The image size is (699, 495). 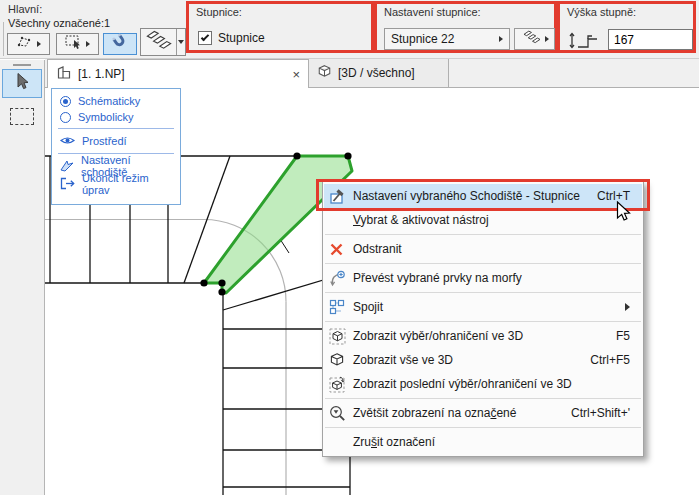 What do you see at coordinates (447, 39) in the screenshot?
I see `stupnice-dropdown: Stupnice 22` at bounding box center [447, 39].